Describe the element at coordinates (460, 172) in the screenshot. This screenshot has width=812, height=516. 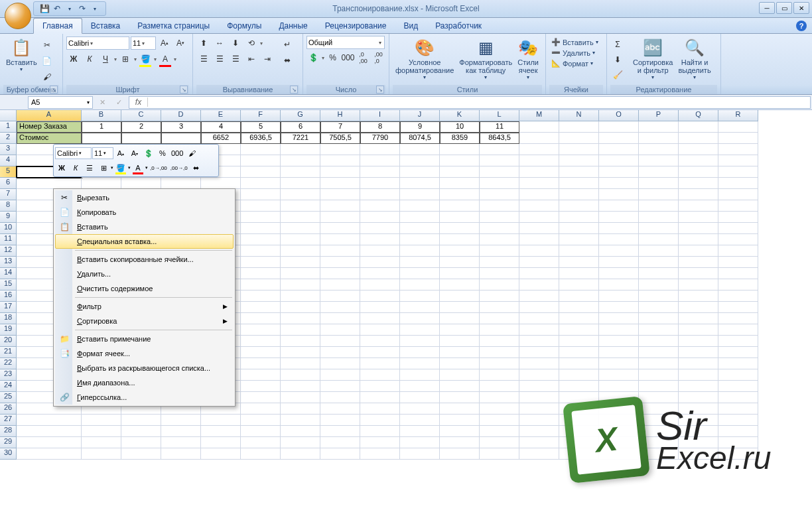
I see `cell-K5` at that location.